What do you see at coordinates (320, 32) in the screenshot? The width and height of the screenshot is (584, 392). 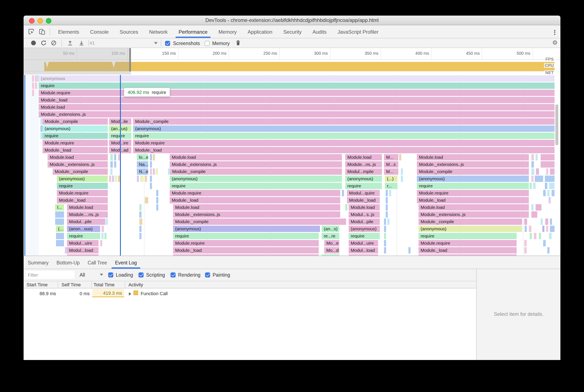 I see `tab-audits: Audits` at bounding box center [320, 32].